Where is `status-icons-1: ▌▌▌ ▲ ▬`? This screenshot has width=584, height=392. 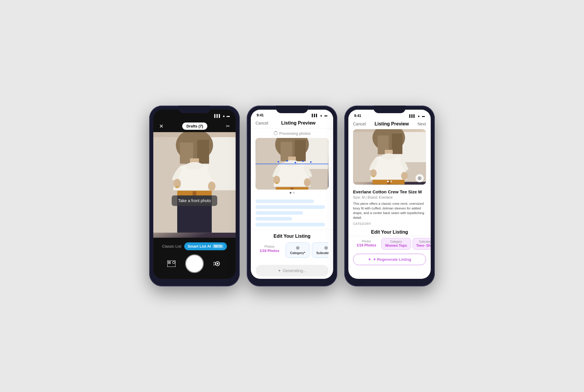 status-icons-1: ▌▌▌ ▲ ▬ is located at coordinates (222, 116).